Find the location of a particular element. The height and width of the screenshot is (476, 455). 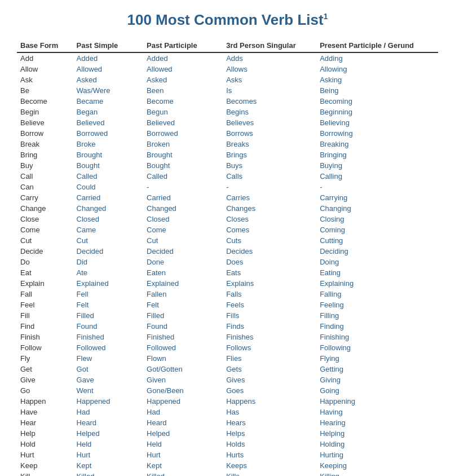

cell-r21-c4: Explaining is located at coordinates (377, 283).